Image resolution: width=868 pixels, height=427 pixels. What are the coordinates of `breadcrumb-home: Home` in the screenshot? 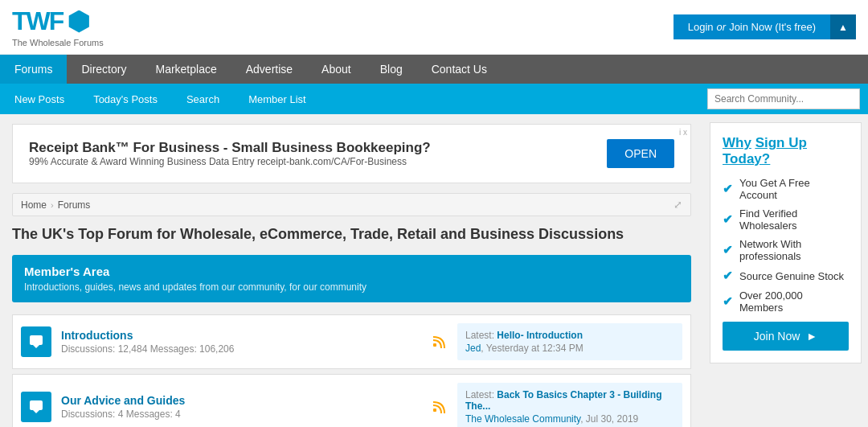 It's located at (34, 205).